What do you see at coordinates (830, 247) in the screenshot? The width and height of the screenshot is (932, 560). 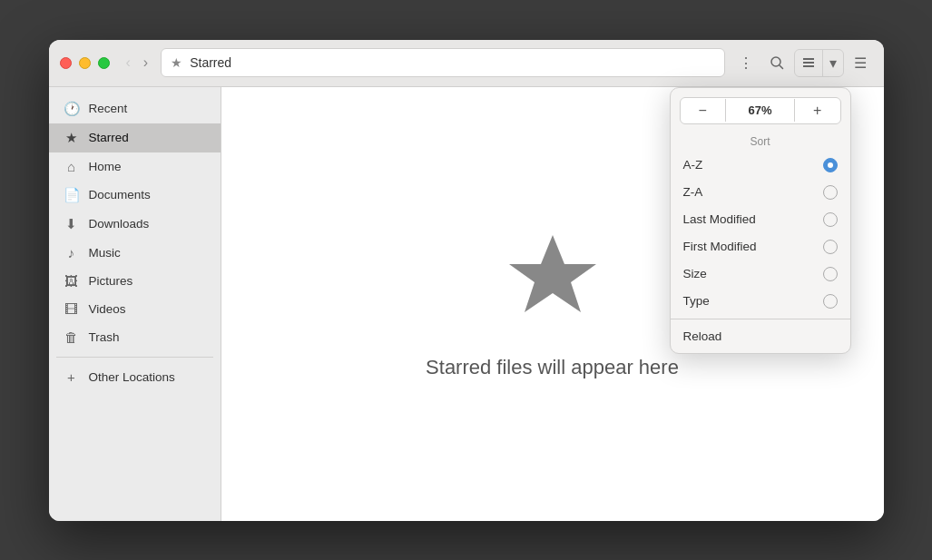 I see `sort-first-modified-radio` at bounding box center [830, 247].